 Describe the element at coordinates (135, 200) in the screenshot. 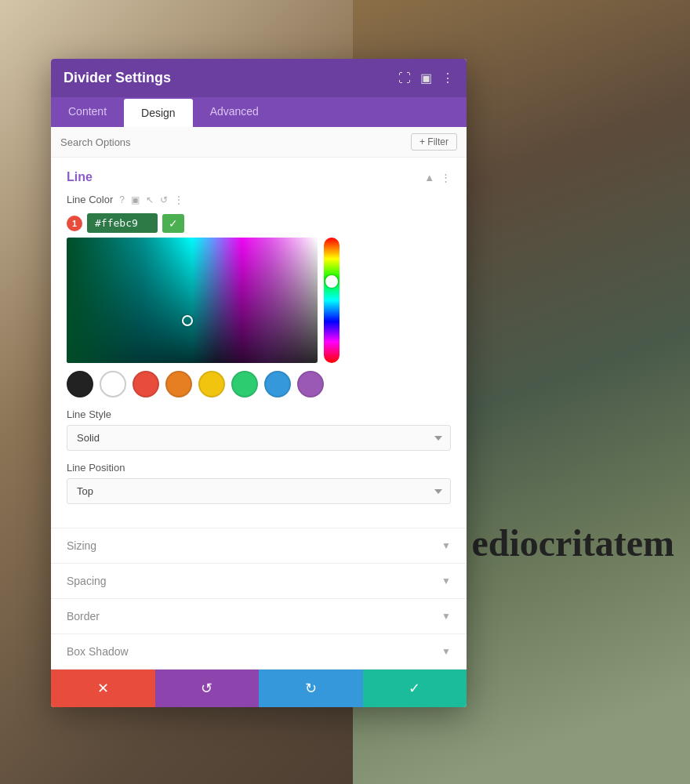

I see `monitor-icon: ▣` at that location.